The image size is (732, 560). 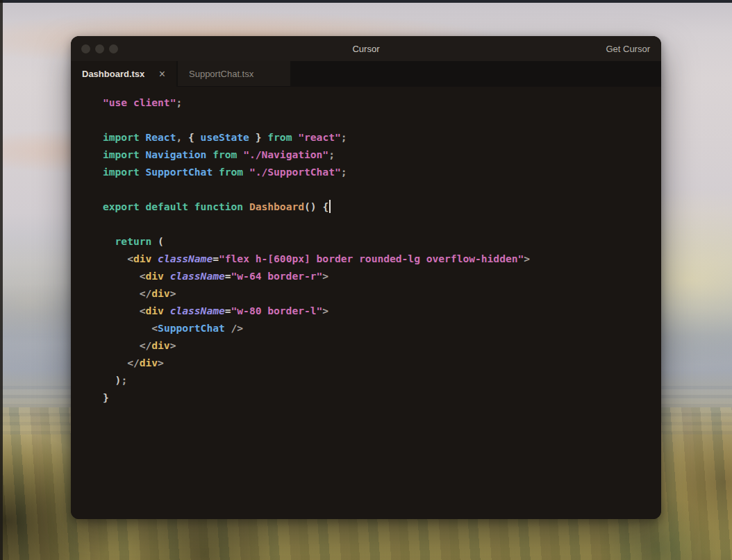 What do you see at coordinates (1, 280) in the screenshot?
I see `wallpaper-left-edge` at bounding box center [1, 280].